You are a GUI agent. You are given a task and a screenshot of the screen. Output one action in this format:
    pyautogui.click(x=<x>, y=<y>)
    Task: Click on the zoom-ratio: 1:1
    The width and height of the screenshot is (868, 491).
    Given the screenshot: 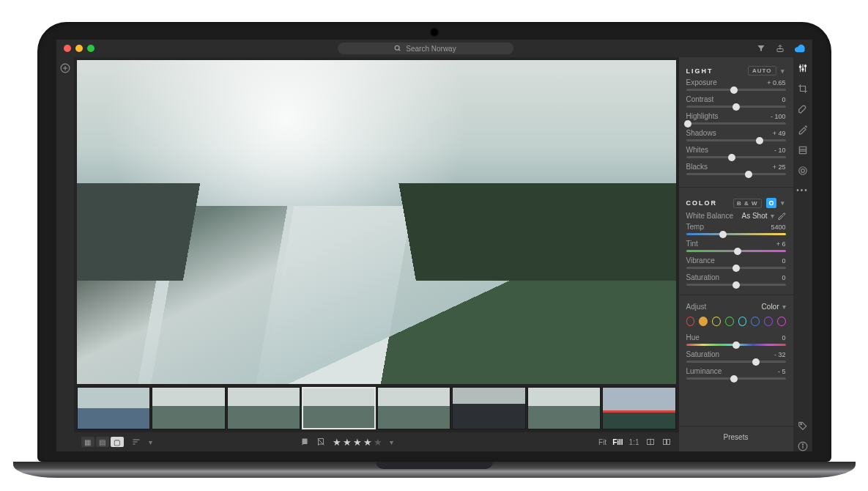 What is the action you would take?
    pyautogui.click(x=634, y=443)
    